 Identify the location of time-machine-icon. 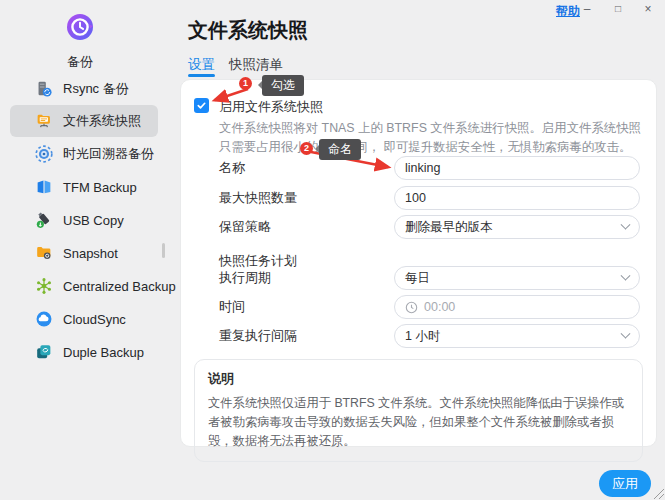
(44, 154).